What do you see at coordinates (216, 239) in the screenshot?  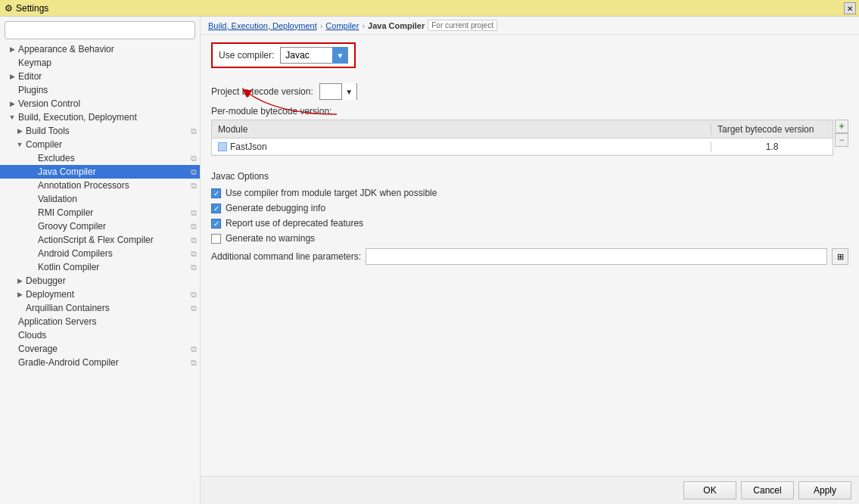 I see `checkbox-no-warnings` at bounding box center [216, 239].